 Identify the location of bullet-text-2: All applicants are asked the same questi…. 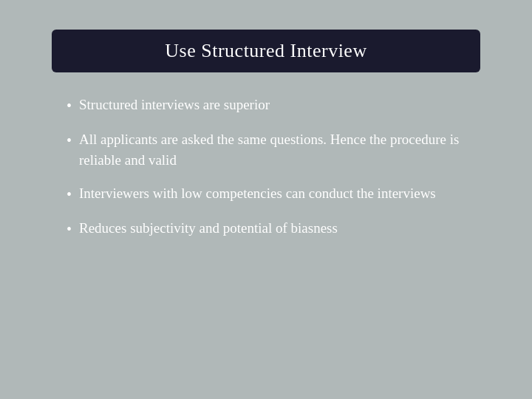
(279, 149).